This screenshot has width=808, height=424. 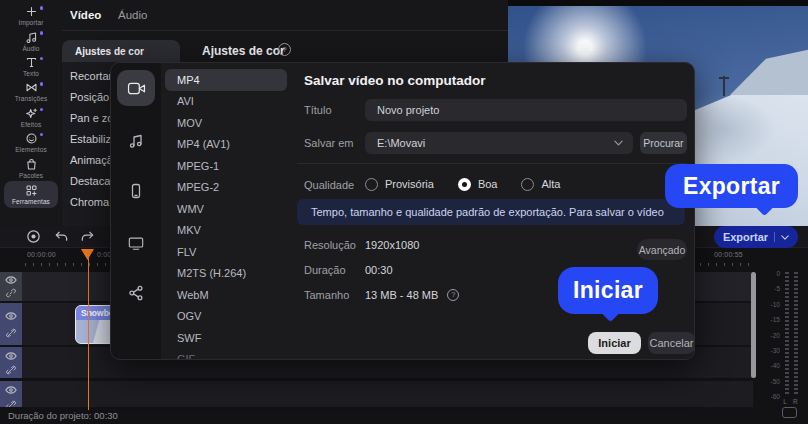 What do you see at coordinates (31, 194) in the screenshot?
I see `sidebar-item-ferramentas: Ferramentas` at bounding box center [31, 194].